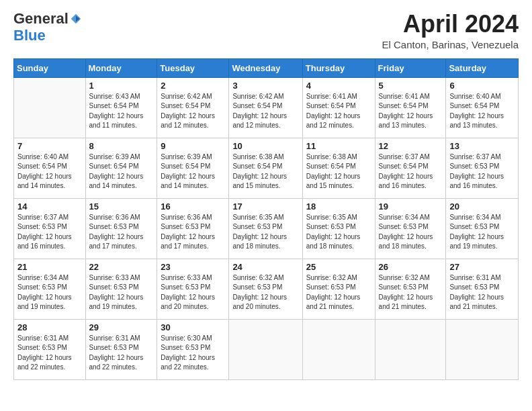  What do you see at coordinates (193, 86) in the screenshot?
I see `day-number: 2` at bounding box center [193, 86].